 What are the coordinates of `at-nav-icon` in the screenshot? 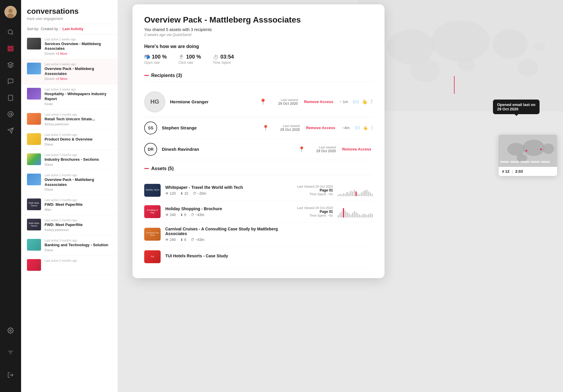 It's located at (11, 114).